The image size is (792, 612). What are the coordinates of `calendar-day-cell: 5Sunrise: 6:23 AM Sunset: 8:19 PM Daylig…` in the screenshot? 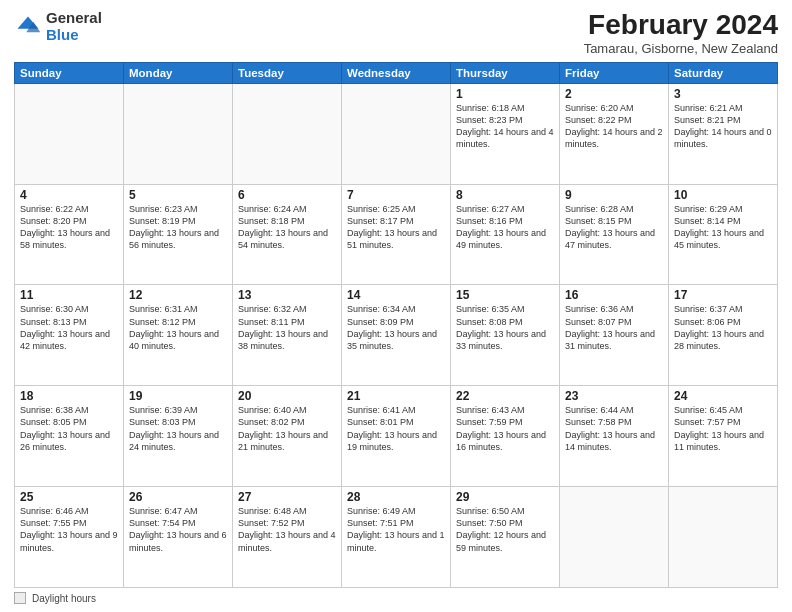 It's located at (178, 234).